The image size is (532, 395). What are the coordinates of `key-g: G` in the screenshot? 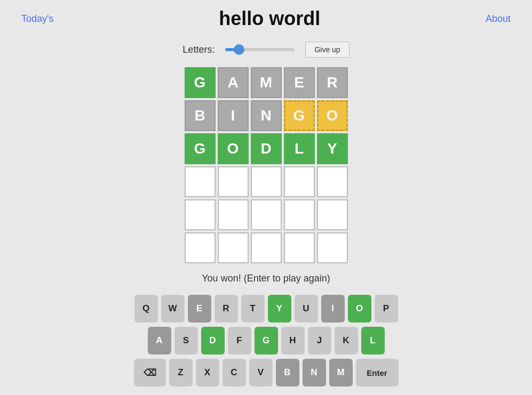 It's located at (266, 341).